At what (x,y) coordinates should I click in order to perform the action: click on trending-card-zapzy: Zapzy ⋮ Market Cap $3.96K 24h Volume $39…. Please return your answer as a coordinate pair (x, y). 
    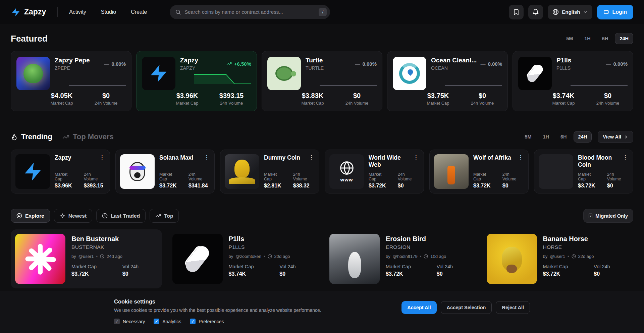
    Looking at the image, I should click on (60, 172).